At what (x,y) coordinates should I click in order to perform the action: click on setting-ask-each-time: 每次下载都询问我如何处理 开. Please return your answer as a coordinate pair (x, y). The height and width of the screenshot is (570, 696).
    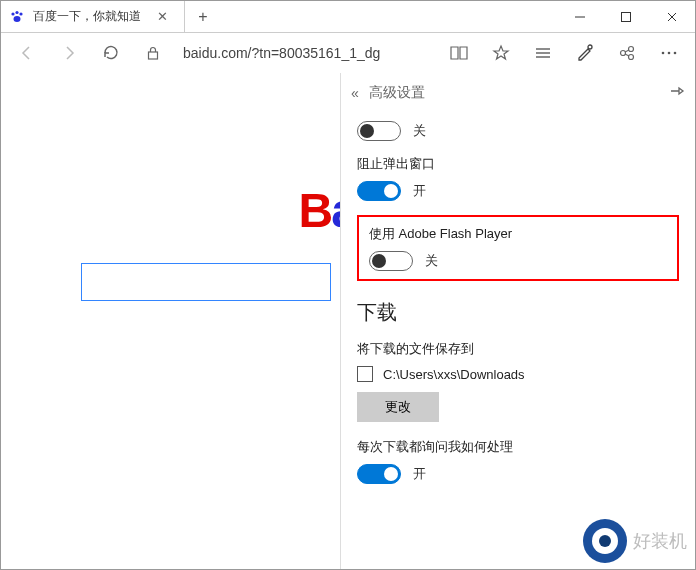
    Looking at the image, I should click on (518, 461).